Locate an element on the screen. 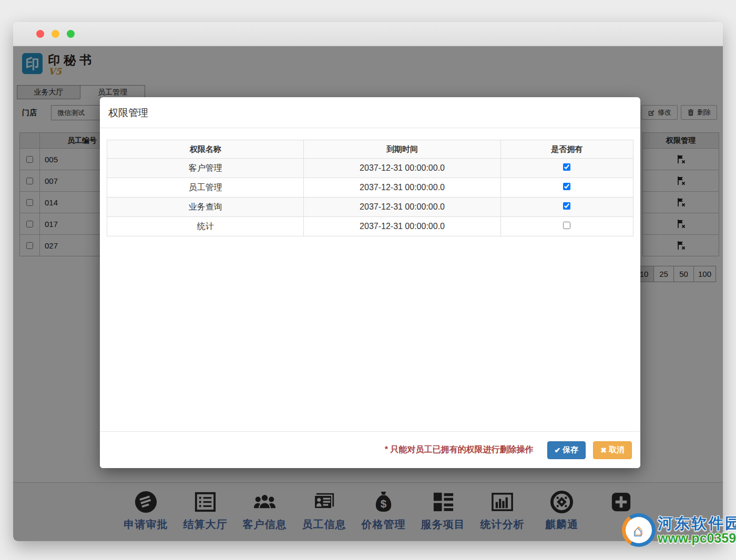  permission-table-header: 权限名称 到期时间 是否拥有 is located at coordinates (370, 149).